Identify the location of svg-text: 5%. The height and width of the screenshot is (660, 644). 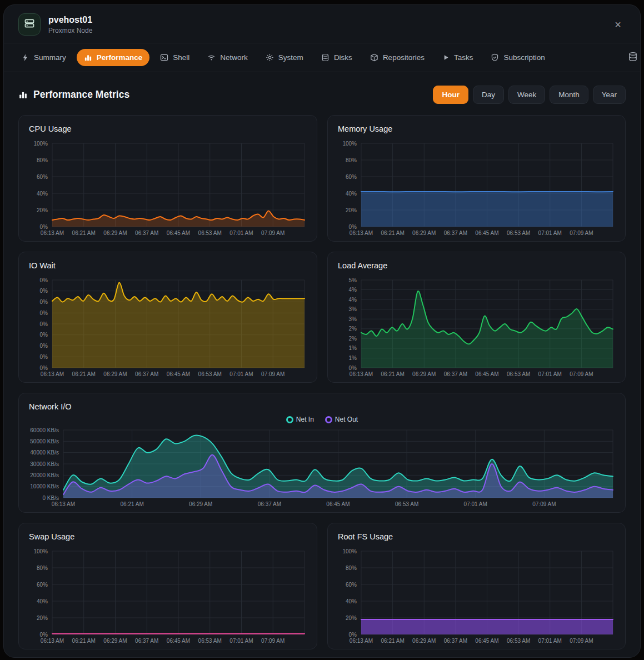
(353, 280).